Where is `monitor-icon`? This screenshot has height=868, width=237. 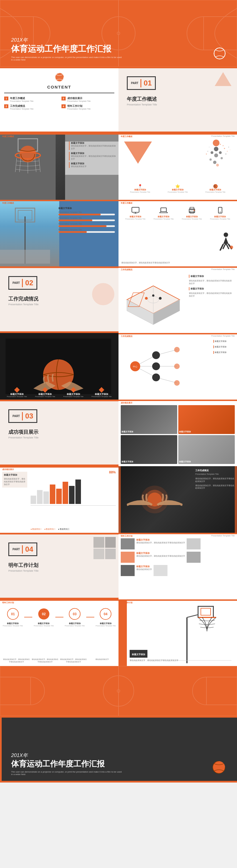
monitor-icon is located at coordinates (136, 210).